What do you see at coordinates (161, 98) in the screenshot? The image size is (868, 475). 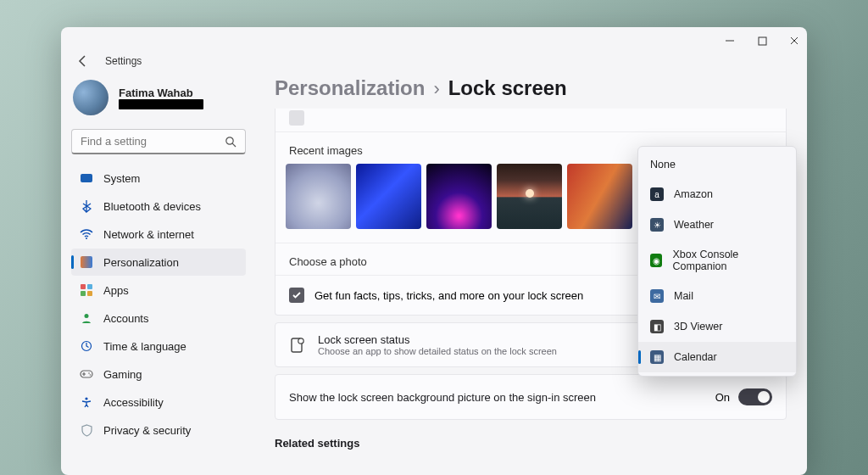 I see `profile-text: Fatima Wahab` at bounding box center [161, 98].